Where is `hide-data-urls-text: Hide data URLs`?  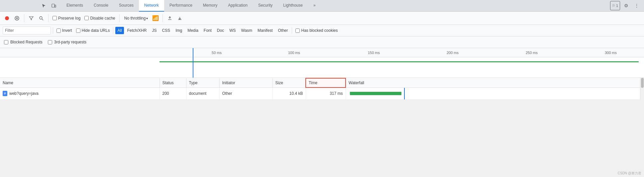
hide-data-urls-text: Hide data URLs is located at coordinates (96, 30).